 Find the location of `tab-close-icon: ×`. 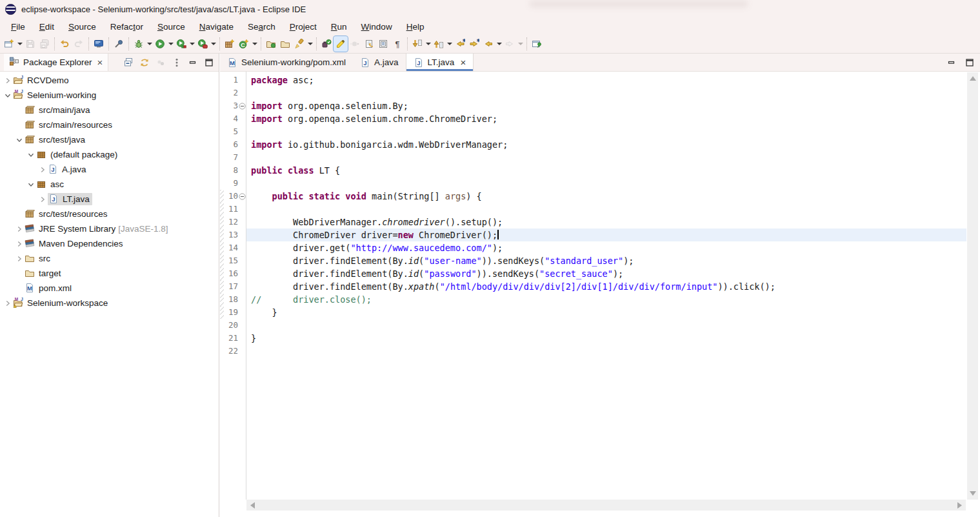

tab-close-icon: × is located at coordinates (463, 62).